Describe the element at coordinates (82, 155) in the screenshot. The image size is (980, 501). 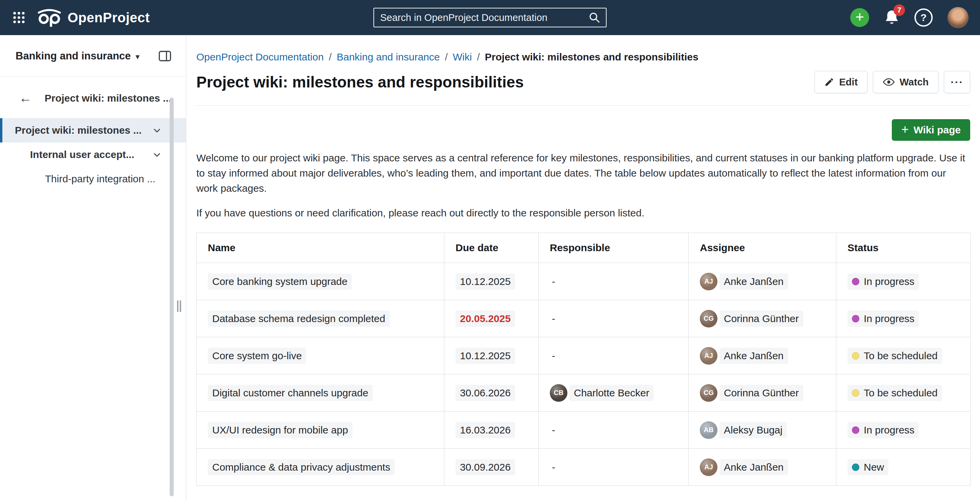
I see `sidebar-item-label: Internal user accept...` at that location.